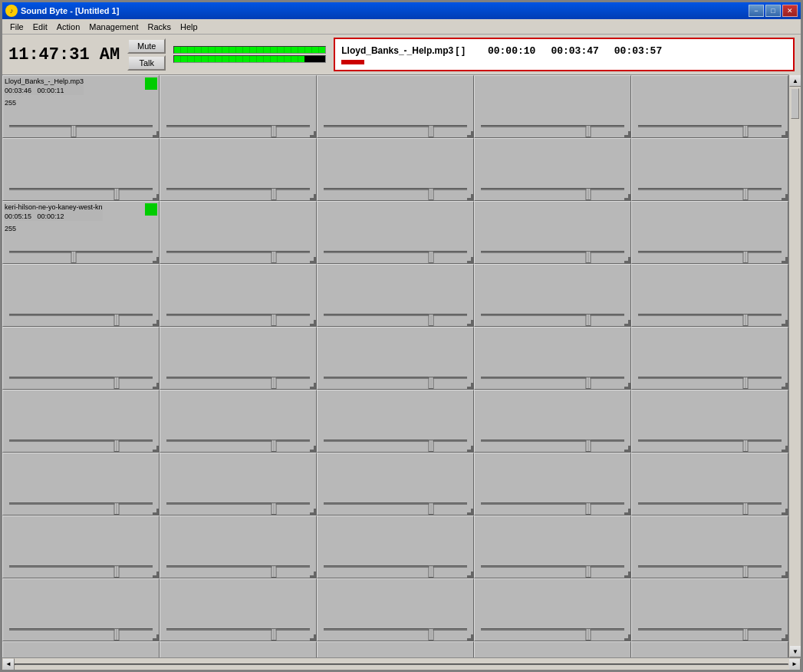 The width and height of the screenshot is (803, 672). What do you see at coordinates (69, 27) in the screenshot?
I see `menu-action: Action` at bounding box center [69, 27].